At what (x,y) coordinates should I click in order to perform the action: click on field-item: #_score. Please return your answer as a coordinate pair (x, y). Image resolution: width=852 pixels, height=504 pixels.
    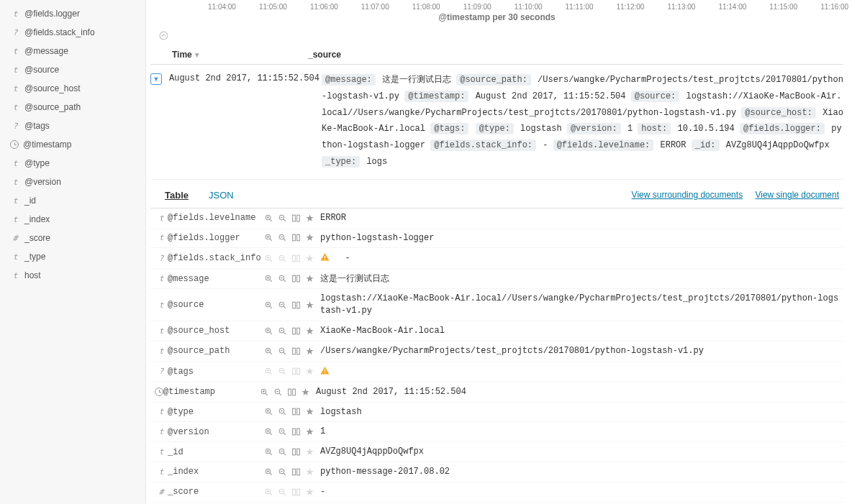
    Looking at the image, I should click on (73, 238).